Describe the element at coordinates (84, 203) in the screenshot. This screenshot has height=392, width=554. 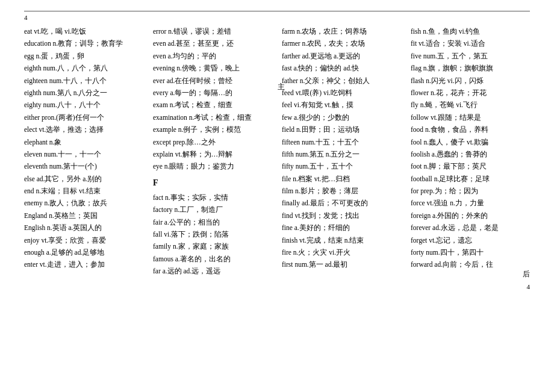
I see `list-item: enemy n.敌人；仇敌；故兵` at that location.